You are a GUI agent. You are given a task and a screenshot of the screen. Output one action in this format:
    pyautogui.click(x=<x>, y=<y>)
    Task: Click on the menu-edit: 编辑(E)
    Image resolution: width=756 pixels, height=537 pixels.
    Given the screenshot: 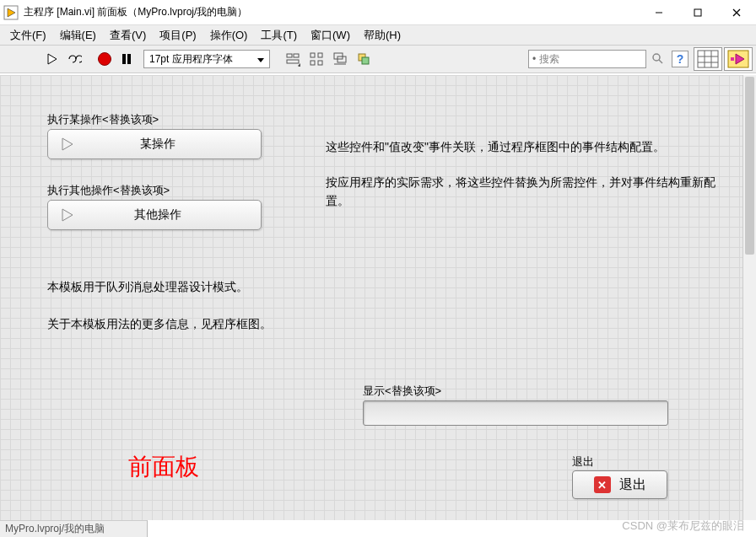 What is the action you would take?
    pyautogui.click(x=78, y=35)
    